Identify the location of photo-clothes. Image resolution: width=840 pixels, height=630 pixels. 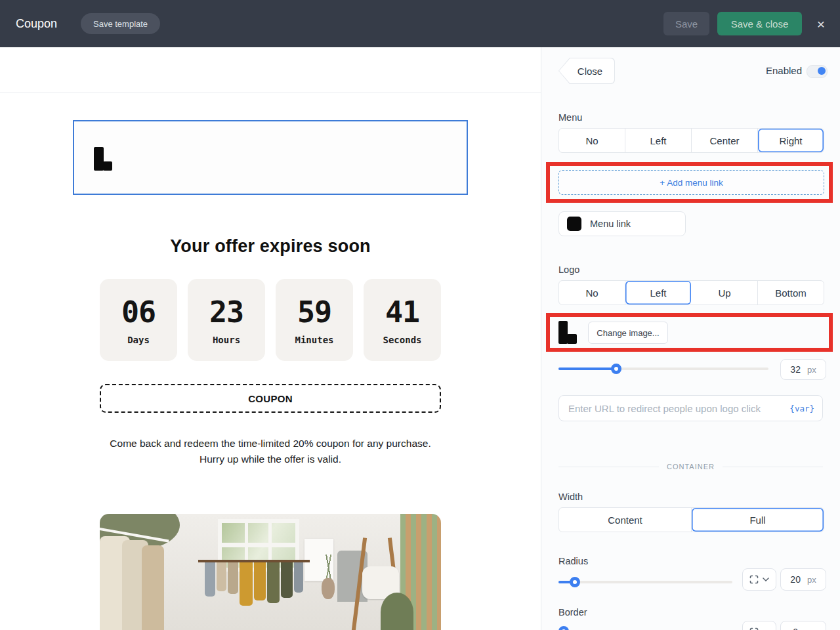
(153, 588).